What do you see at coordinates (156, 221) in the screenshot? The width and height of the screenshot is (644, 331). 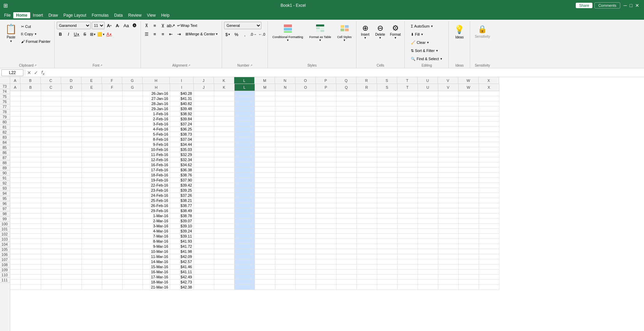 I see `date-cell: 2-Mar-16` at bounding box center [156, 221].